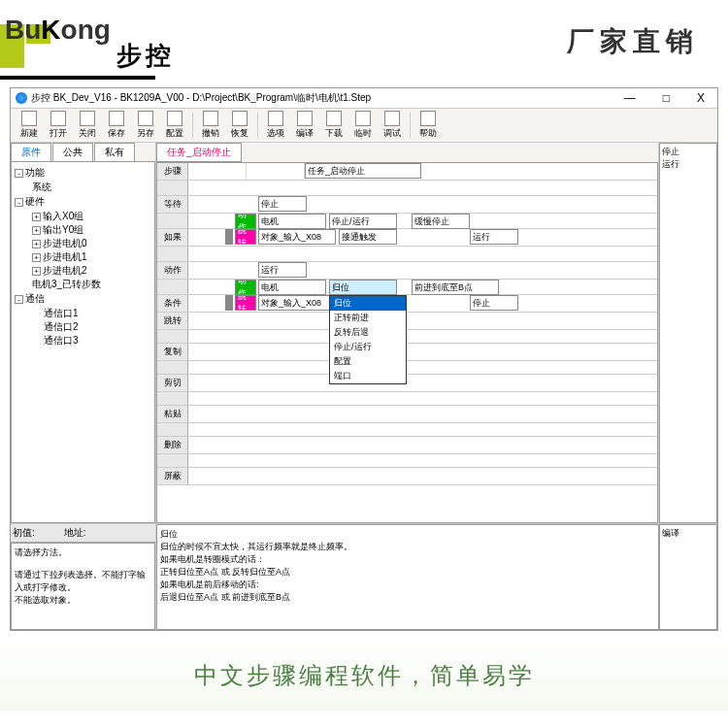  What do you see at coordinates (364, 99) in the screenshot?
I see `titlebar: 步控 BK_Dev_V16 - BK1209A_V00 - D:\Project…` at bounding box center [364, 99].